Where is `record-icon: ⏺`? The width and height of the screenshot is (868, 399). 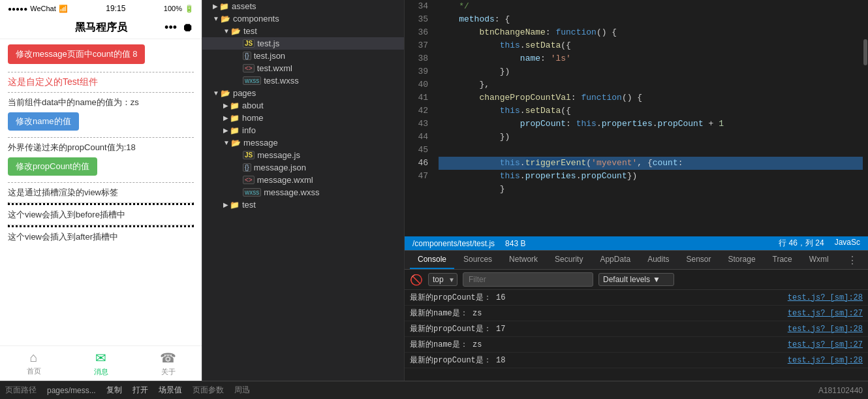 record-icon: ⏺ is located at coordinates (188, 27).